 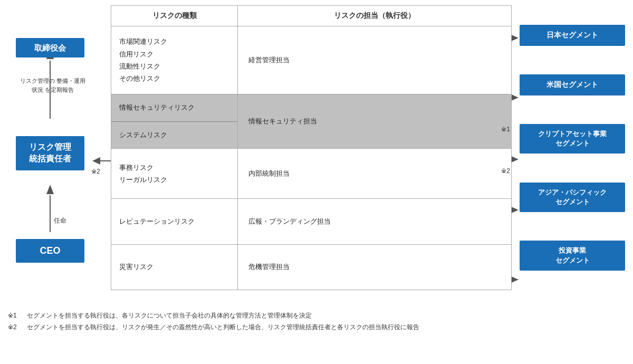 What do you see at coordinates (375, 174) in the screenshot?
I see `risk-owner-jimu: 内部統制担当` at bounding box center [375, 174].